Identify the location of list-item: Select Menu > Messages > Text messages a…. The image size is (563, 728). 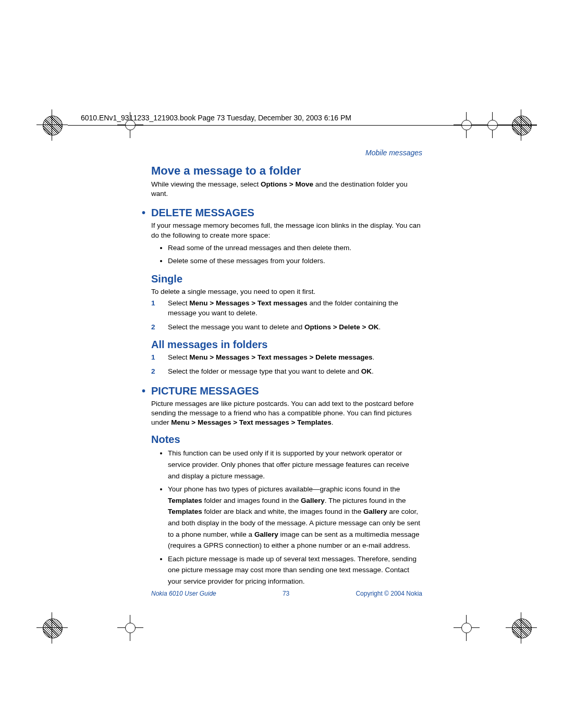
(287, 309).